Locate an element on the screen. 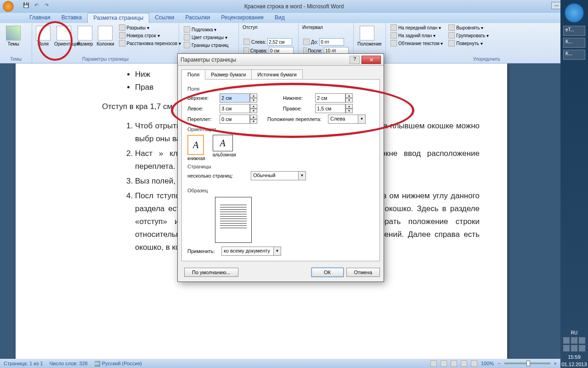  orientation-landscape: A альбомная is located at coordinates (224, 148).